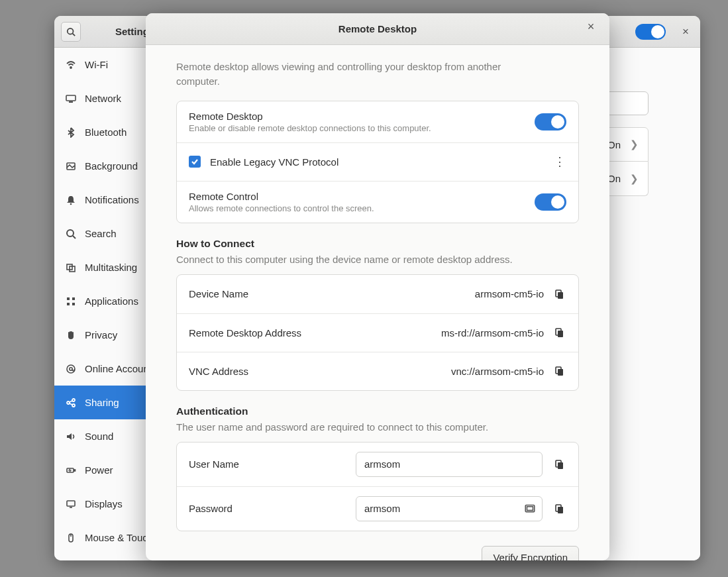 Image resolution: width=728 pixels, height=577 pixels. I want to click on device-name-value: armsom-cm5-io, so click(509, 294).